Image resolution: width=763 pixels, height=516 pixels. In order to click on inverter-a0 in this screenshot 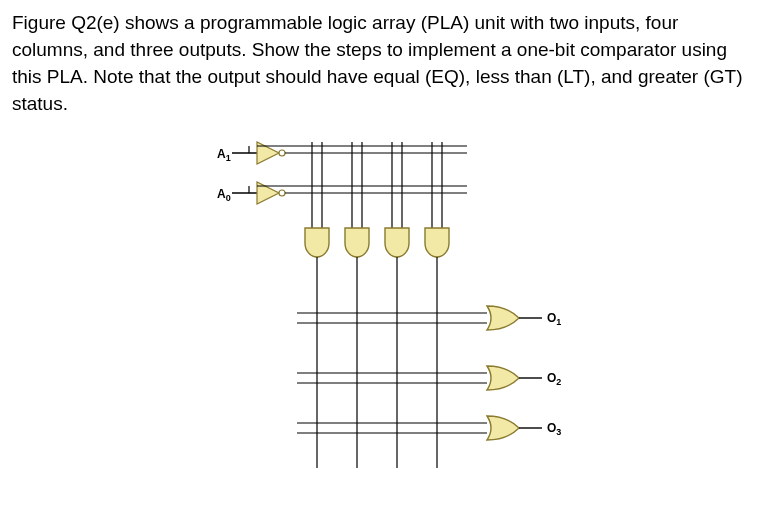, I will do `click(268, 193)`.